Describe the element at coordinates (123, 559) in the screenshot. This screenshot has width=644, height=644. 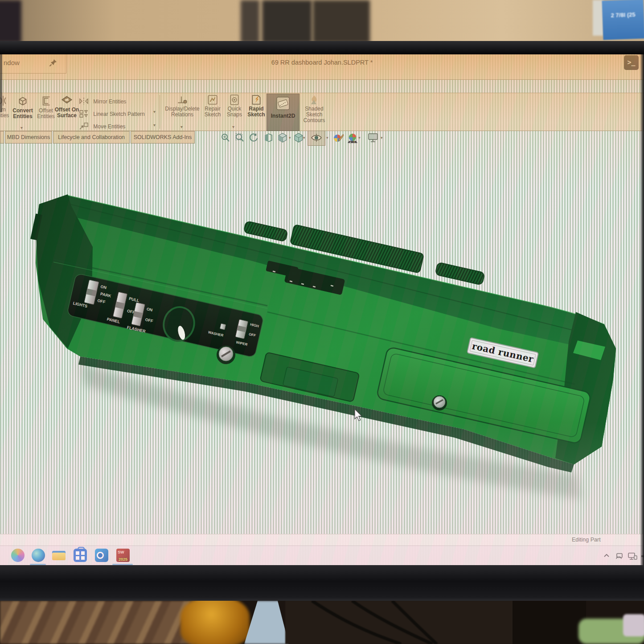
I see `solidworks-year: 2025` at that location.